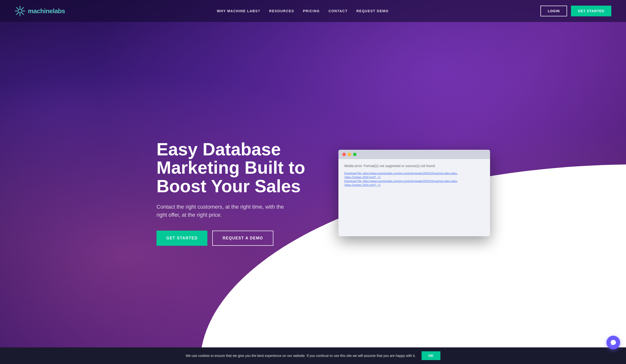 Image resolution: width=626 pixels, height=364 pixels. What do you see at coordinates (414, 193) in the screenshot?
I see `hero-right: Media error: Format(s) not supported or …` at bounding box center [414, 193].